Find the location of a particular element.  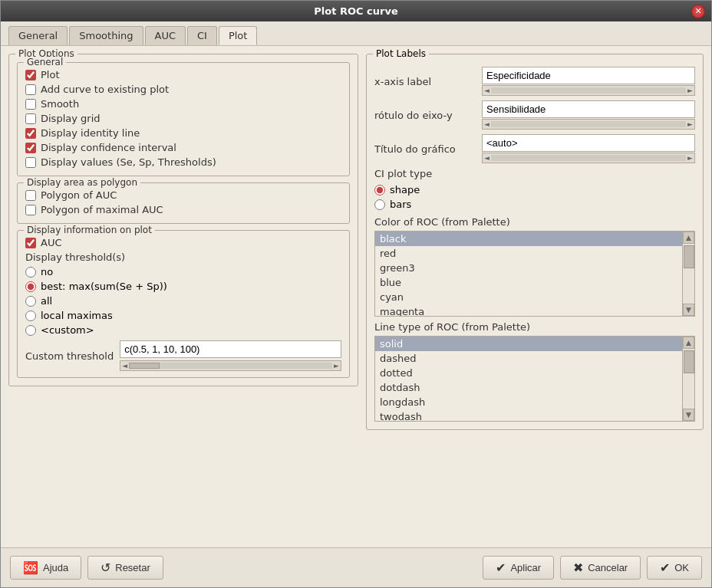

scroll-left-arrow: ◄ is located at coordinates (124, 366).